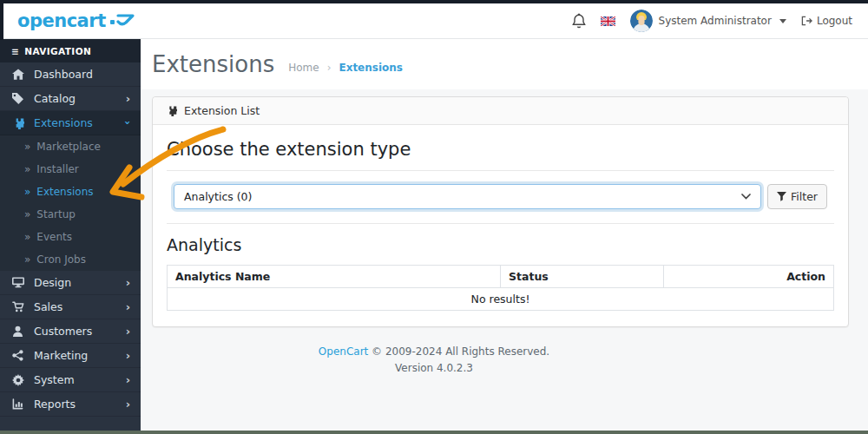  I want to click on analytics-section-heading: Analytics, so click(500, 245).